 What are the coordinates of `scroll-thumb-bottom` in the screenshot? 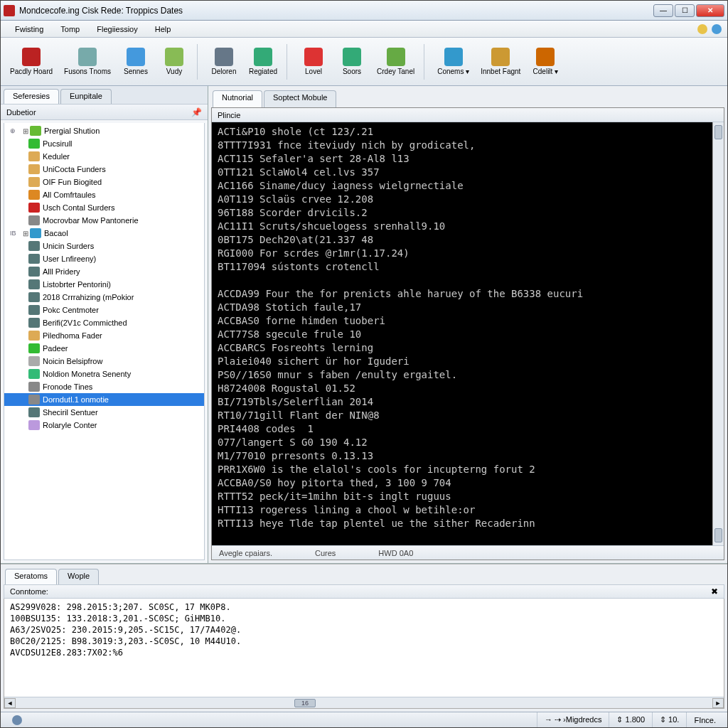 It's located at (718, 535).